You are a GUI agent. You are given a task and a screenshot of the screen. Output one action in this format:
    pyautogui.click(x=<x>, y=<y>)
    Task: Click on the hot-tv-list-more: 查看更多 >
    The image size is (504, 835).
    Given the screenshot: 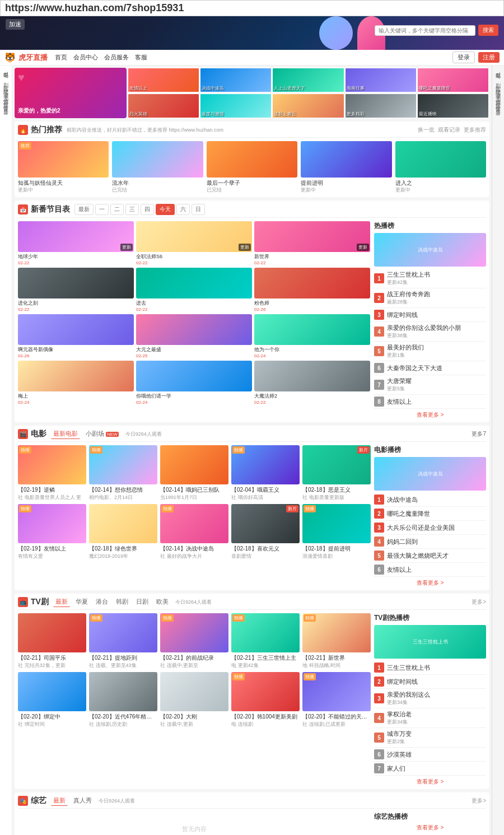 What is the action you would take?
    pyautogui.click(x=430, y=415)
    